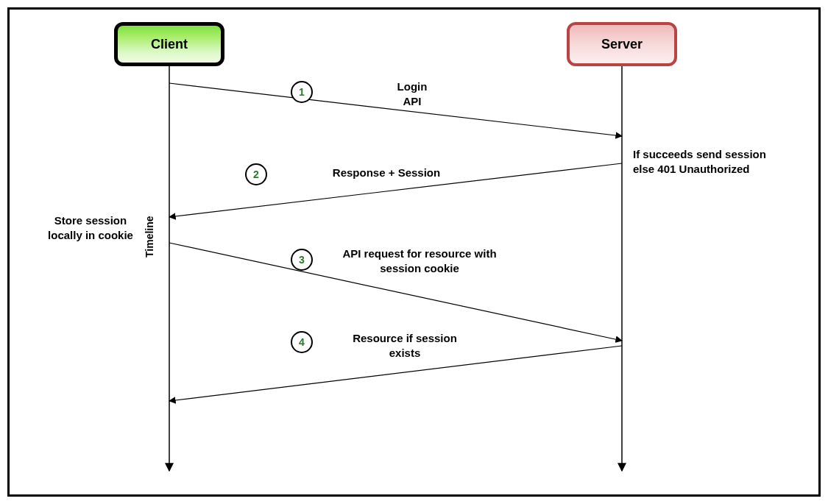  Describe the element at coordinates (256, 174) in the screenshot. I see `step-2-badge: 2` at that location.